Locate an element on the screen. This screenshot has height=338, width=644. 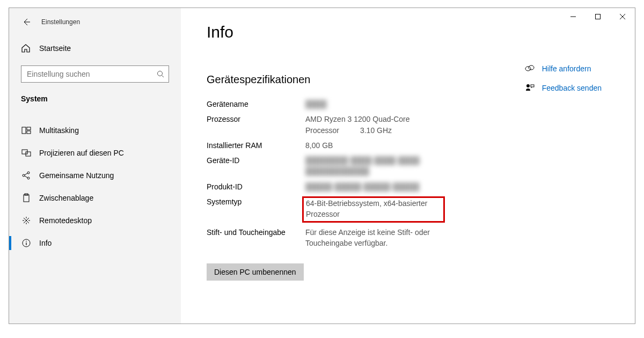
sidebar-item-label: Zwischenablage is located at coordinates (67, 198).